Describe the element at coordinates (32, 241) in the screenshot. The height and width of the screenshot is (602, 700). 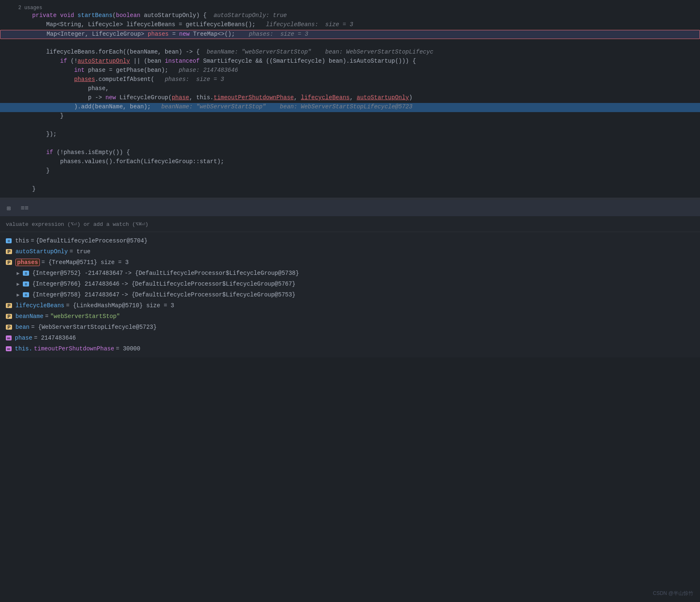
I see `var-equals: =` at that location.